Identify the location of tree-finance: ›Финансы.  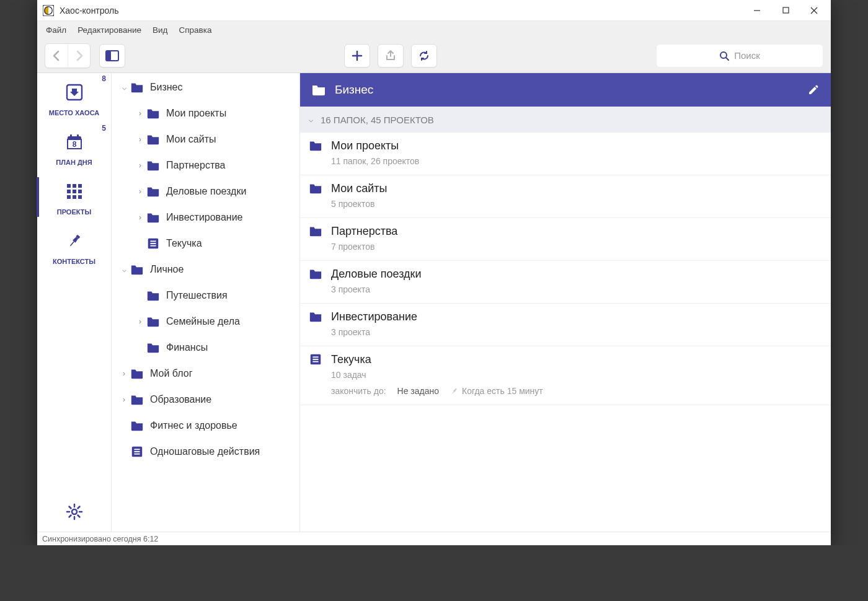
(206, 348).